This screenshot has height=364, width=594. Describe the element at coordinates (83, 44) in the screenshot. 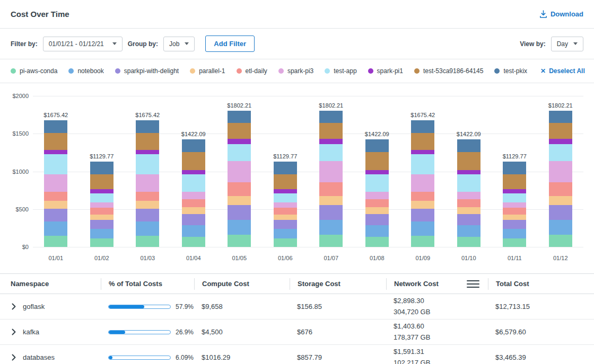

I see `date-range-select: 01/01/21 - 01/12/21` at that location.